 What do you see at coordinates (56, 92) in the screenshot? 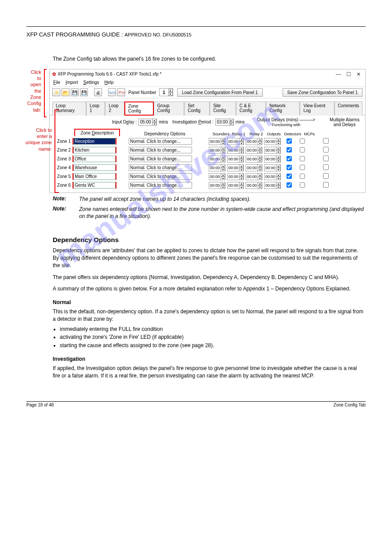
I see `new-icon: ✨` at bounding box center [56, 92].